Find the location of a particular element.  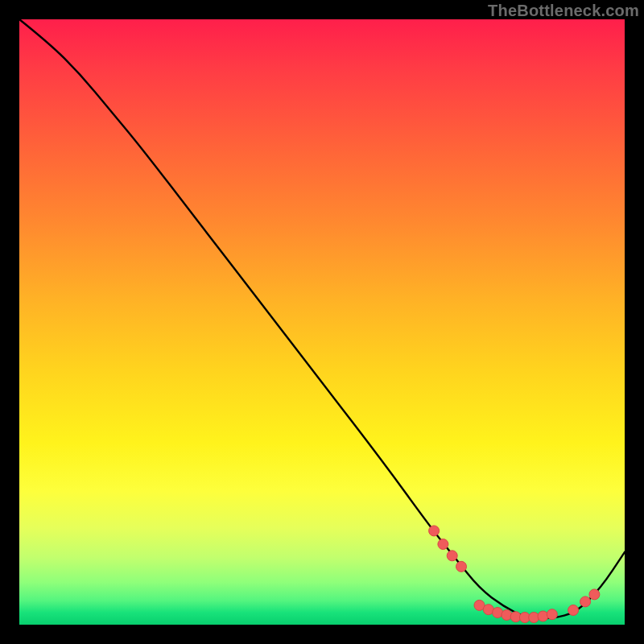

watermark-text: TheBottleneck.com is located at coordinates (564, 11).